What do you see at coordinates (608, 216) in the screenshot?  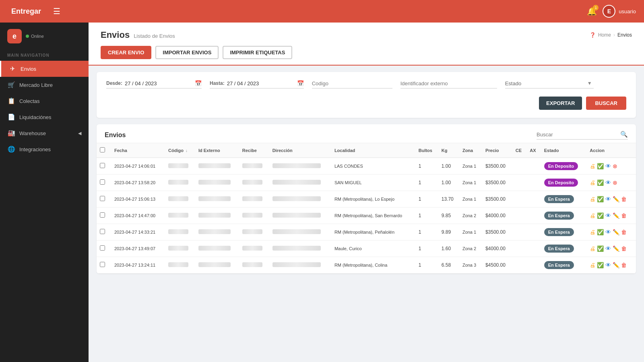 I see `action-view-3: 👁` at bounding box center [608, 216].